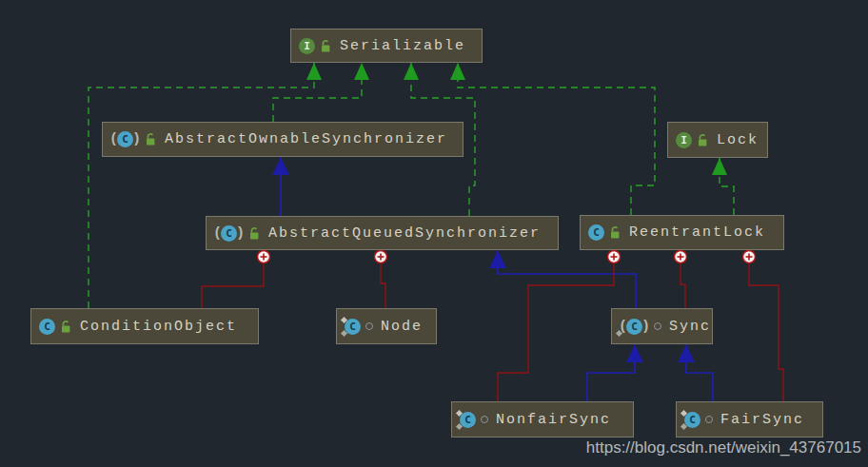 The height and width of the screenshot is (467, 868). What do you see at coordinates (690, 327) in the screenshot?
I see `node-label: Sync` at bounding box center [690, 327].